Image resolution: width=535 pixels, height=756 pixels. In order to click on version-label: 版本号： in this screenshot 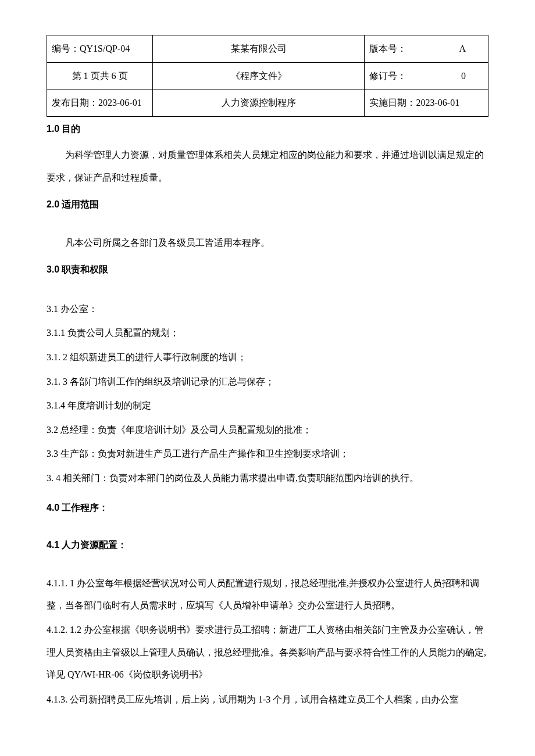, I will do `click(388, 49)`.